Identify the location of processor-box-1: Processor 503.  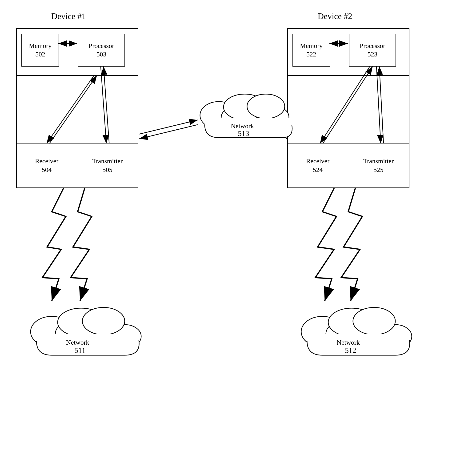
(101, 50).